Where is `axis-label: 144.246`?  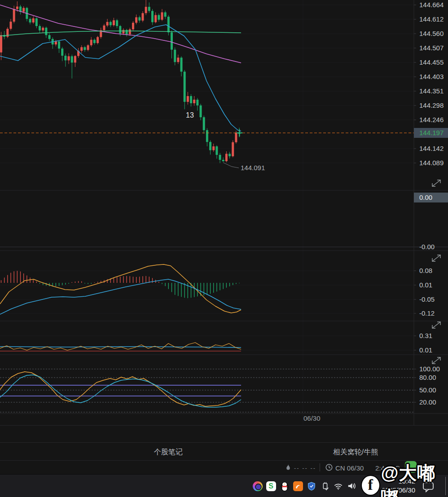
axis-label: 144.246 is located at coordinates (431, 119).